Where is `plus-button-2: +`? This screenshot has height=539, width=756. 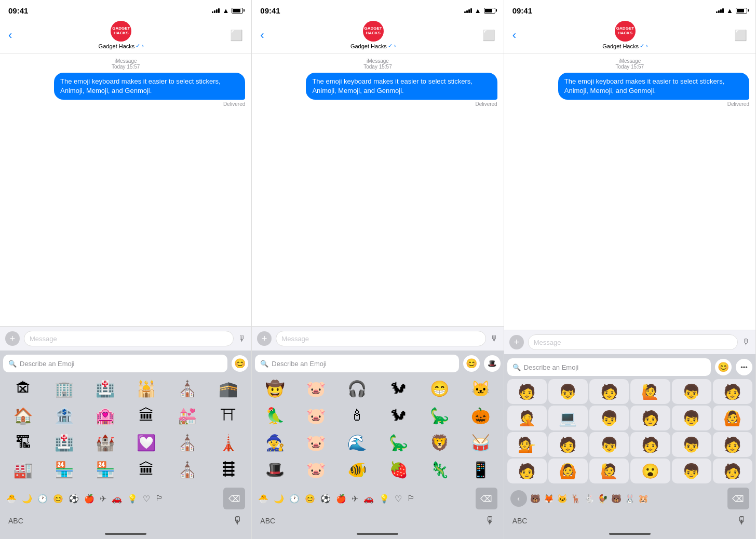
plus-button-2: + is located at coordinates (264, 339).